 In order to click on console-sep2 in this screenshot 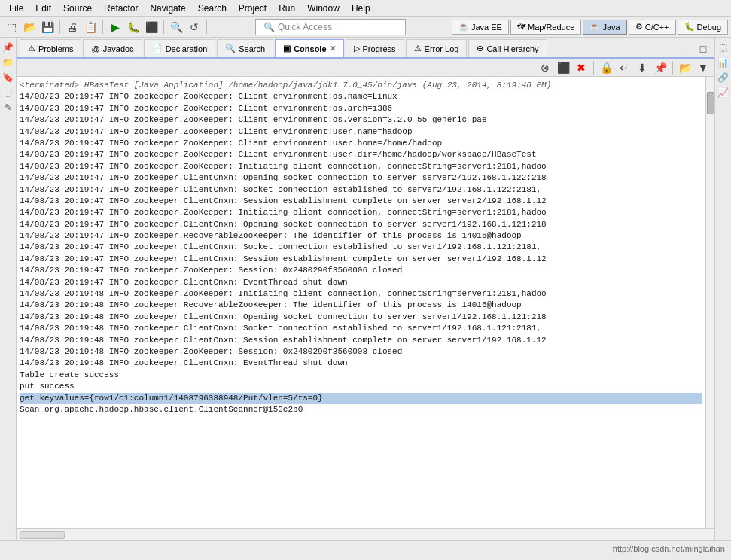, I will do `click(673, 68)`.